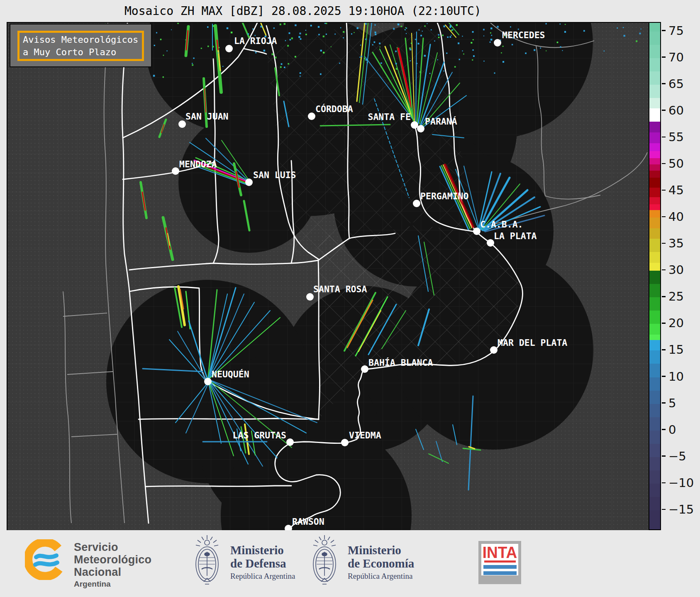 The width and height of the screenshot is (700, 597). I want to click on city-label: PERGAMINO, so click(445, 196).